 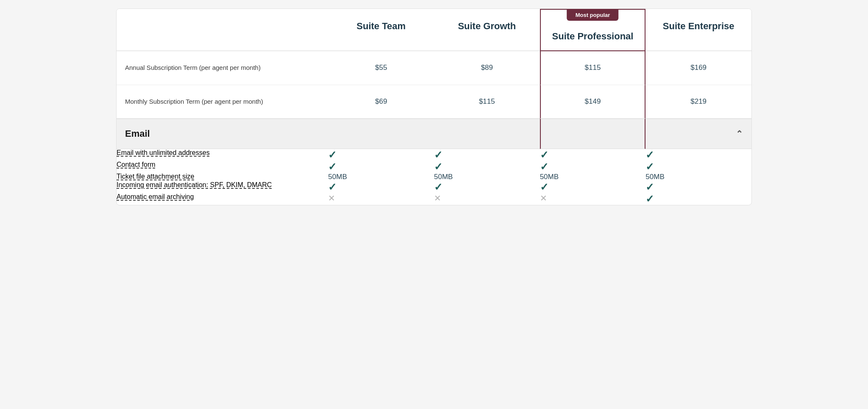 I want to click on feature-enterprise-0: ✓, so click(x=698, y=155).